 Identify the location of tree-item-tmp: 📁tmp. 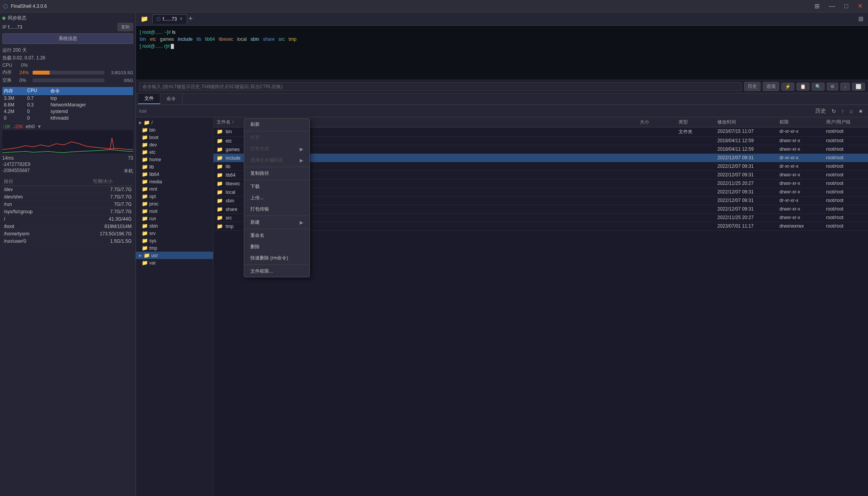
(175, 248).